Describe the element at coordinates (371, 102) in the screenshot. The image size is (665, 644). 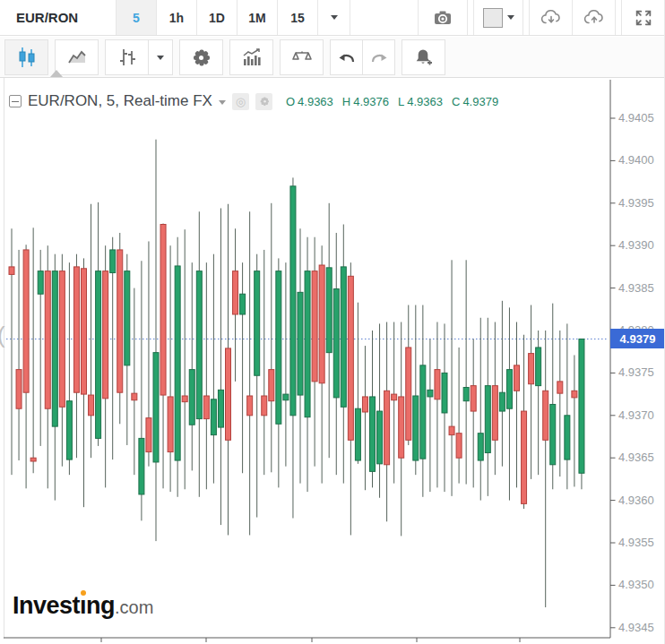
I see `high-value: 4.9376` at that location.